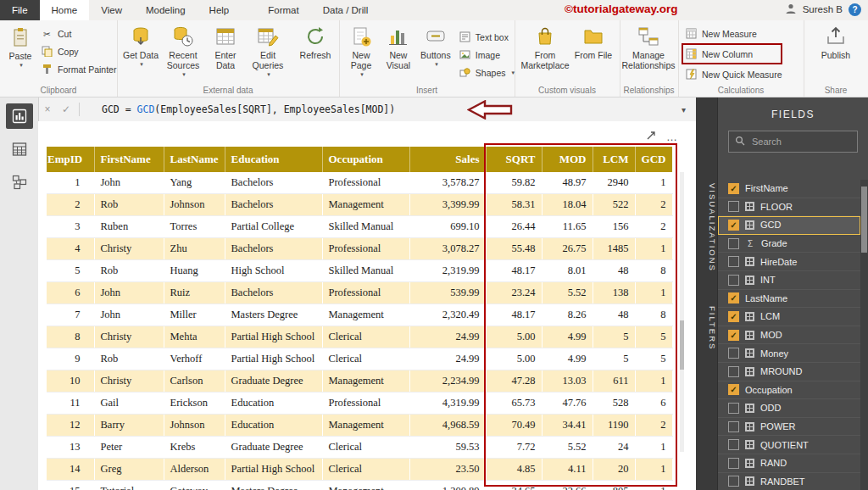  What do you see at coordinates (683, 110) in the screenshot?
I see `formula-bar-expand-icon: ▾` at bounding box center [683, 110].